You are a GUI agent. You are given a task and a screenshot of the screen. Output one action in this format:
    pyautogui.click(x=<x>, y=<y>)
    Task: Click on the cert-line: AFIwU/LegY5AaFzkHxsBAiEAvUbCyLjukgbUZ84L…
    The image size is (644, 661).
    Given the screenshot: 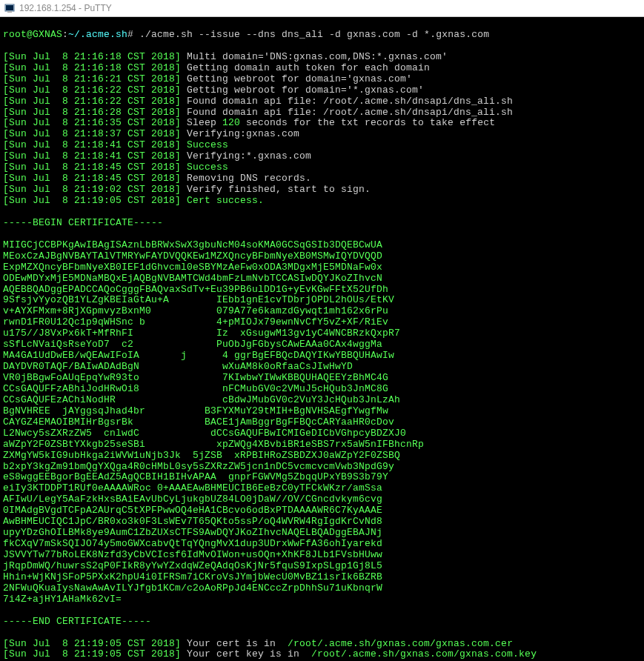 What is the action you would take?
    pyautogui.click(x=322, y=499)
    